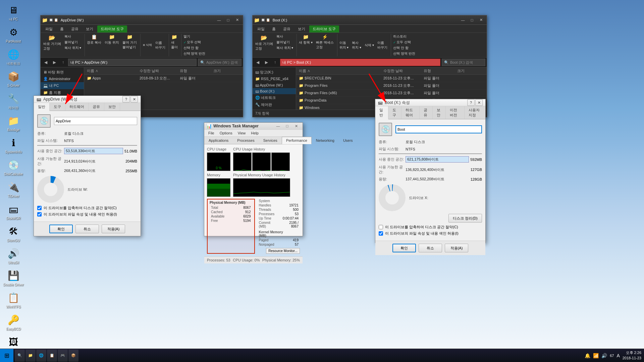  What do you see at coordinates (13, 35) in the screenshot?
I see `desktop-icon-partassist: ⚙ PartAssist` at bounding box center [13, 35].